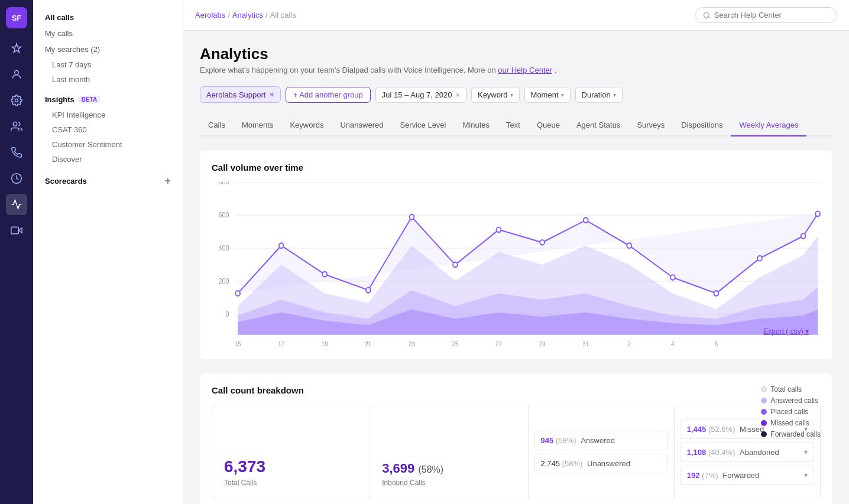  Describe the element at coordinates (549, 125) in the screenshot. I see `tab-queue: Queue` at that location.